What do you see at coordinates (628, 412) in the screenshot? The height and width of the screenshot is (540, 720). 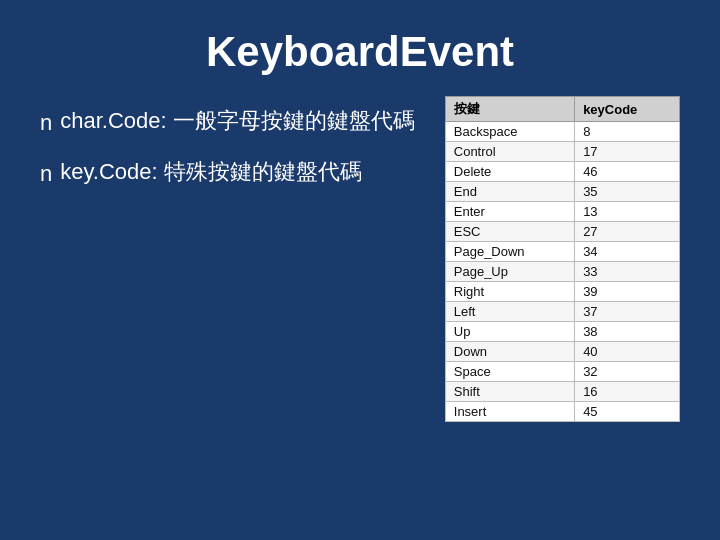 I see `keycode-cell: 45` at bounding box center [628, 412].